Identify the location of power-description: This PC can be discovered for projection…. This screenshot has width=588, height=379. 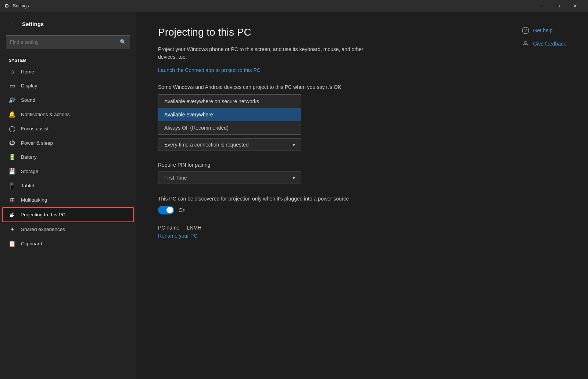
(259, 199).